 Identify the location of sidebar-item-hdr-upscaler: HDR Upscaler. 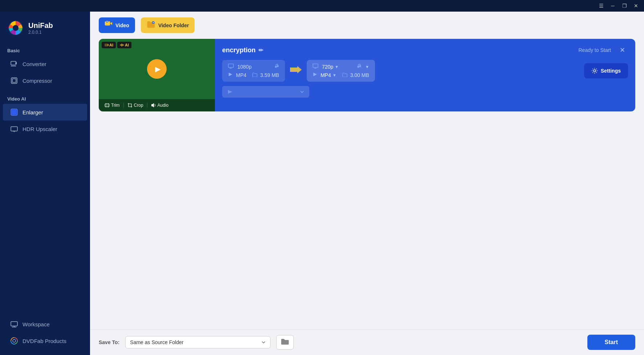
(45, 129).